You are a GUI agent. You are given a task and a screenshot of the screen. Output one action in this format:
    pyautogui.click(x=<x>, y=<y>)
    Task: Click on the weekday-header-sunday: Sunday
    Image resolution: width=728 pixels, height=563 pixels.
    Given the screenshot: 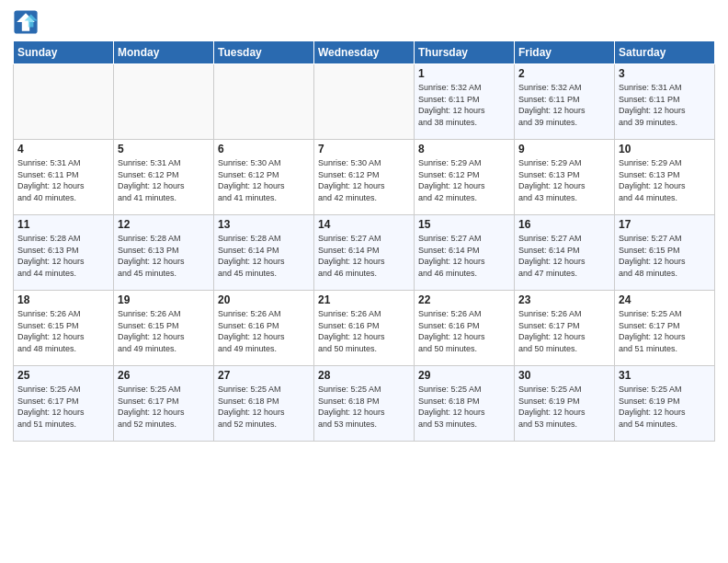 What is the action you would take?
    pyautogui.click(x=64, y=53)
    